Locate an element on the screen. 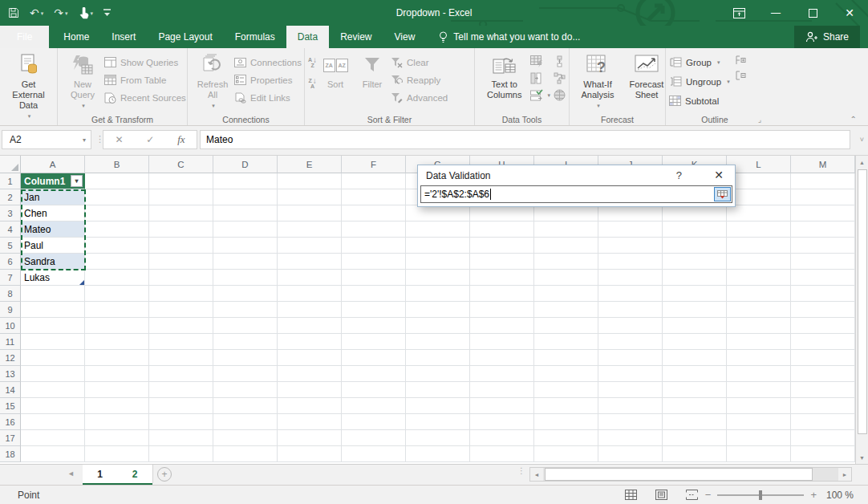  what-if-analysis-button: ? What-If Analysis ▾ is located at coordinates (598, 82).